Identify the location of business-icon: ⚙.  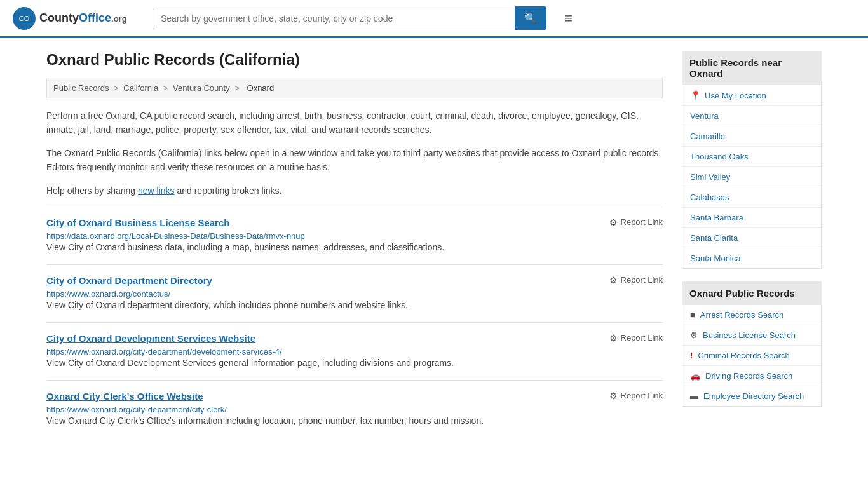
(694, 336).